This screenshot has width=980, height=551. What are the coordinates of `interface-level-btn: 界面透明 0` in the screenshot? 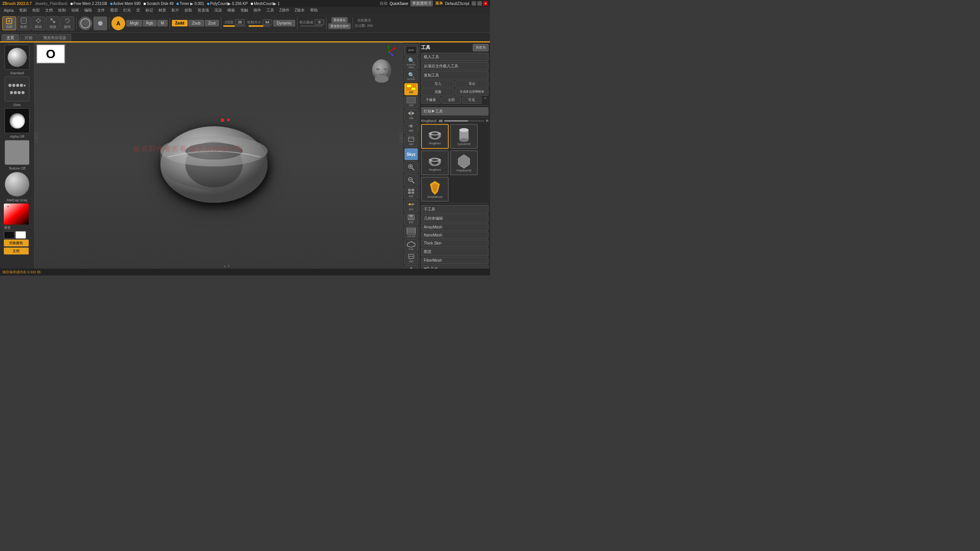 It's located at (421, 3).